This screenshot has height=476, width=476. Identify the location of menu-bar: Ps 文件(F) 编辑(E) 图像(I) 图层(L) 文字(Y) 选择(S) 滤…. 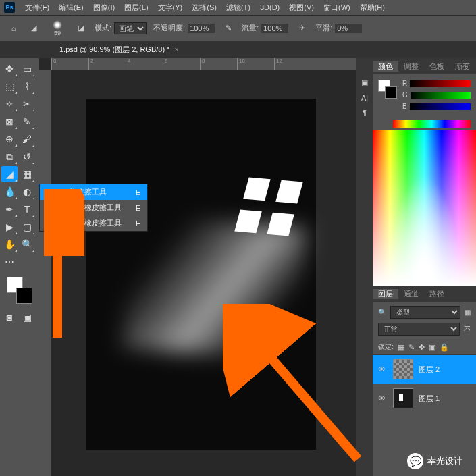
(238, 7).